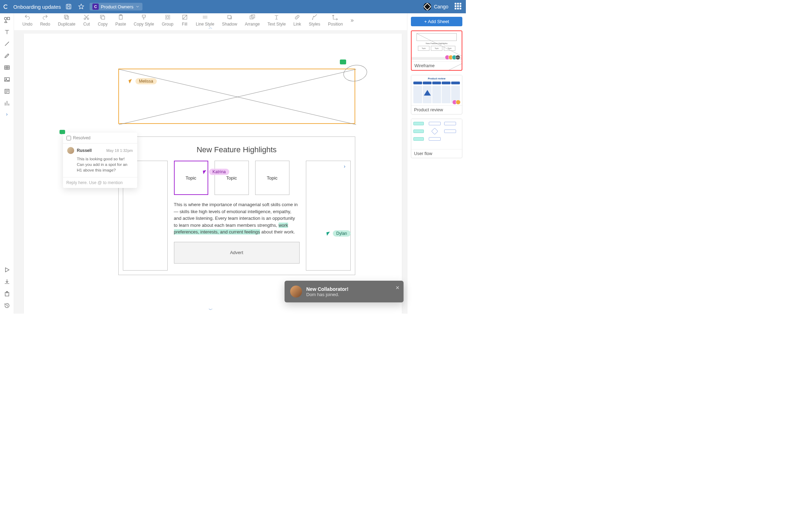 This screenshot has height=532, width=791. I want to click on topic-card-2: Topic, so click(232, 178).